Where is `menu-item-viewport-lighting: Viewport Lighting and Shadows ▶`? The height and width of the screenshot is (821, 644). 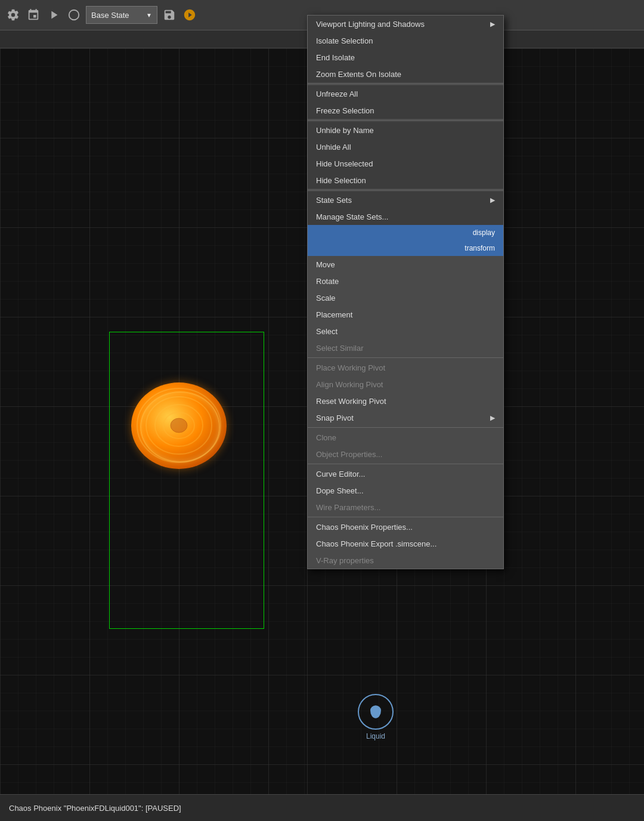 menu-item-viewport-lighting: Viewport Lighting and Shadows ▶ is located at coordinates (405, 24).